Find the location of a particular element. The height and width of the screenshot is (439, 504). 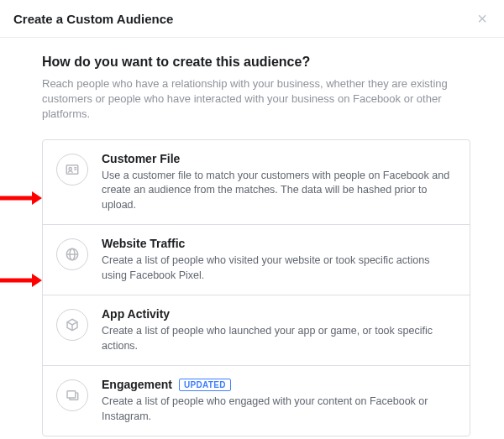

option-content: App Activity Create a list of people who… is located at coordinates (279, 331).